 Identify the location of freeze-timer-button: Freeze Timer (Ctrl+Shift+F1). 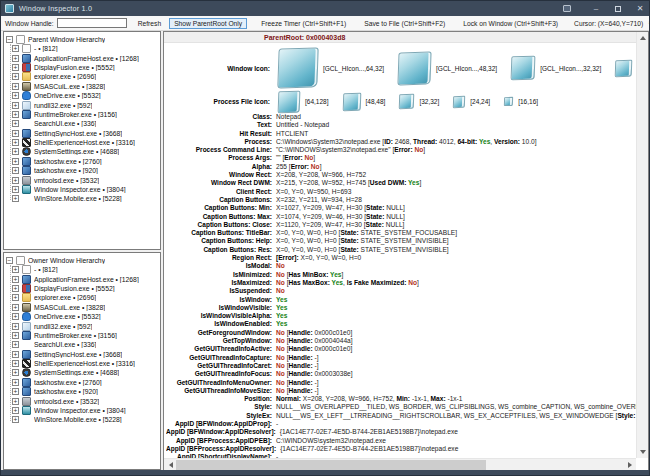
(304, 24).